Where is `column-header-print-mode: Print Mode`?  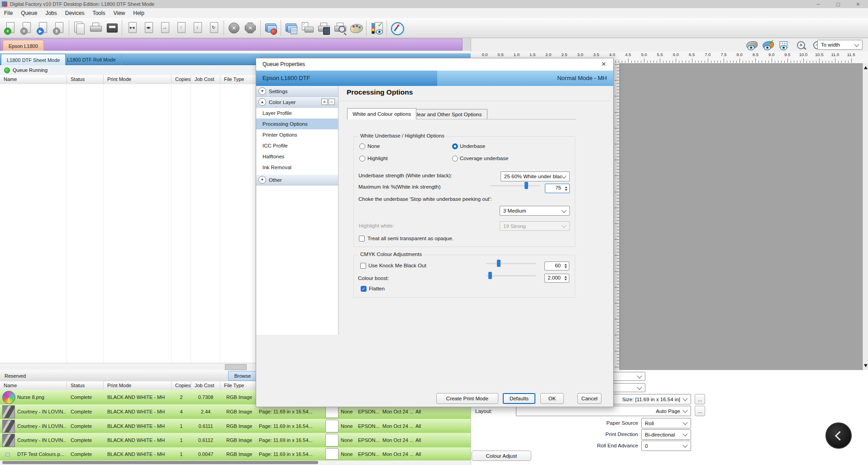 column-header-print-mode: Print Mode is located at coordinates (138, 80).